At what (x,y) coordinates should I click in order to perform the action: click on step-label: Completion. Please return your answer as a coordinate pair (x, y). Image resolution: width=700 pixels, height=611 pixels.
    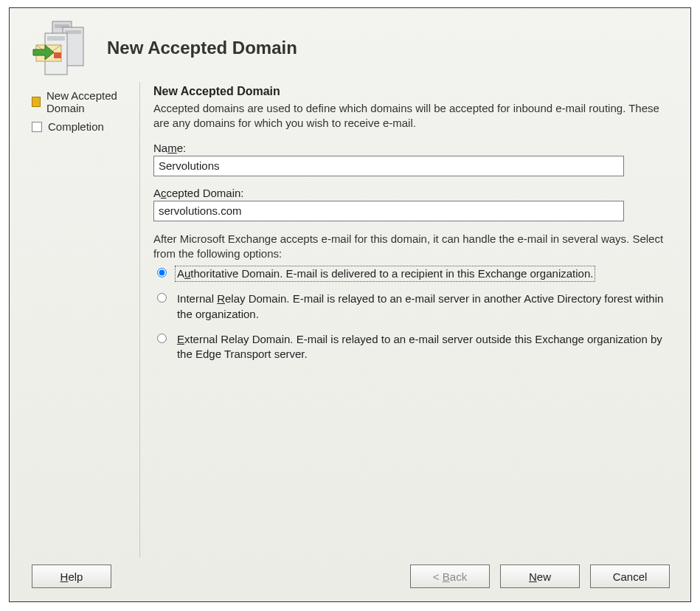
    Looking at the image, I should click on (76, 127).